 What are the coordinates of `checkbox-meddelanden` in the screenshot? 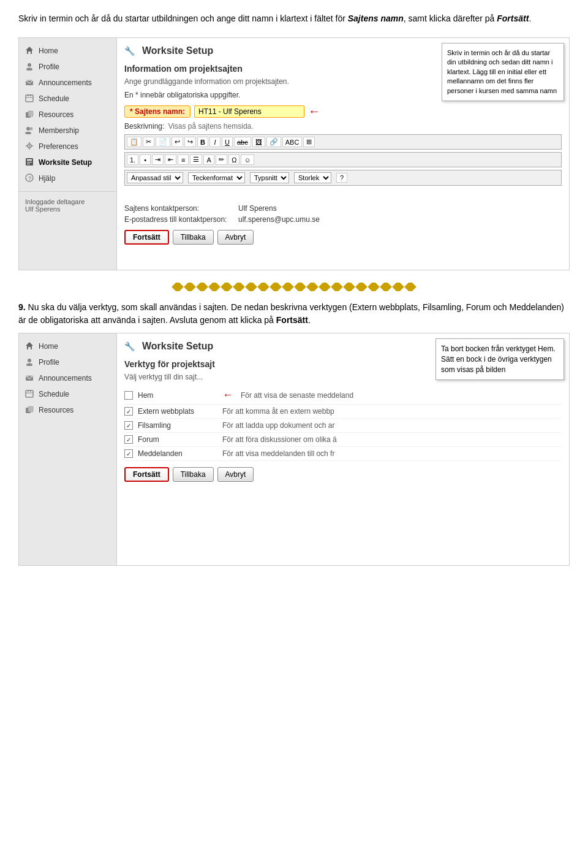 It's located at (129, 454).